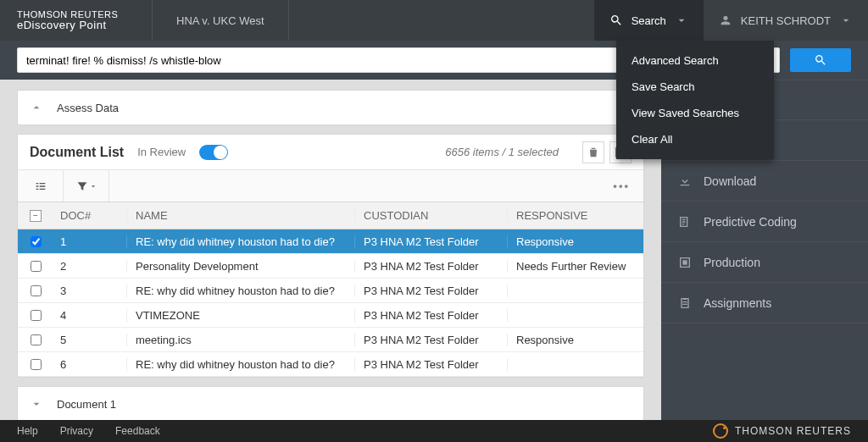  I want to click on doclist-status: In Review, so click(161, 152).